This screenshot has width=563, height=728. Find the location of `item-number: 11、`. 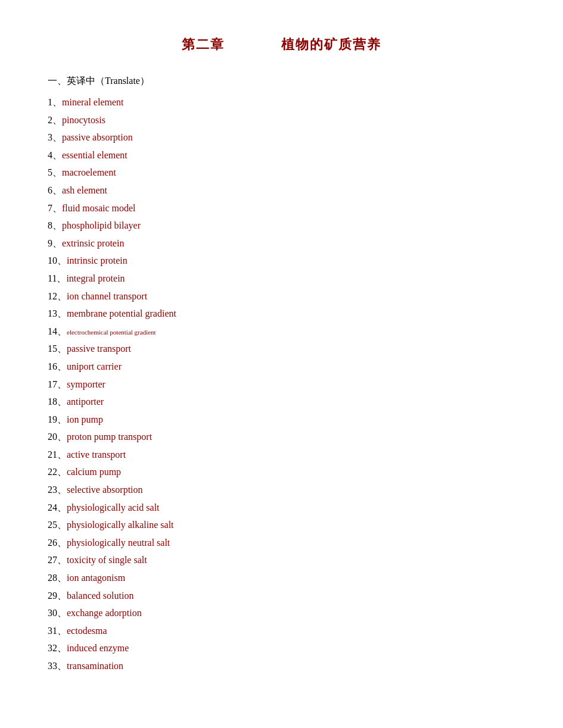

item-number: 11、 is located at coordinates (57, 279).